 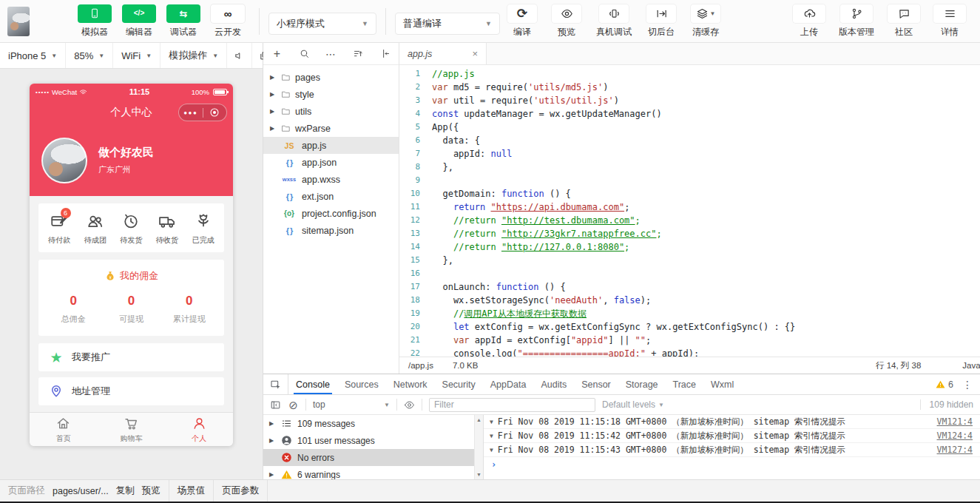 I want to click on order-entry-待收货: 待收货, so click(x=167, y=229).